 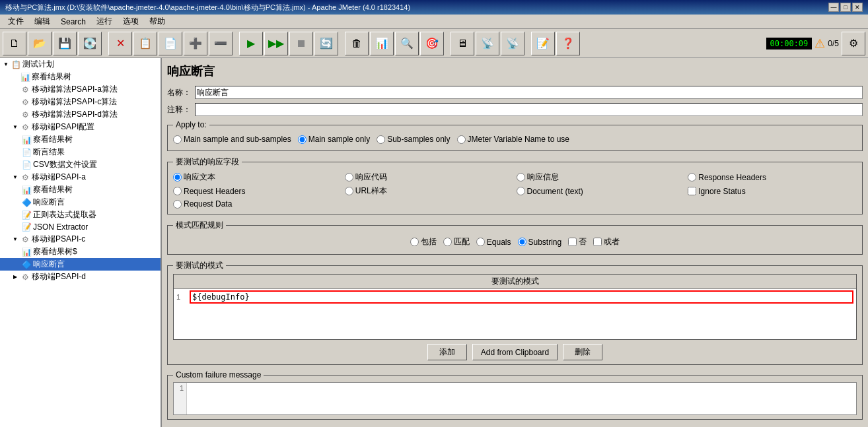 What do you see at coordinates (382, 44) in the screenshot?
I see `toolbar-clearall: 📊` at bounding box center [382, 44].